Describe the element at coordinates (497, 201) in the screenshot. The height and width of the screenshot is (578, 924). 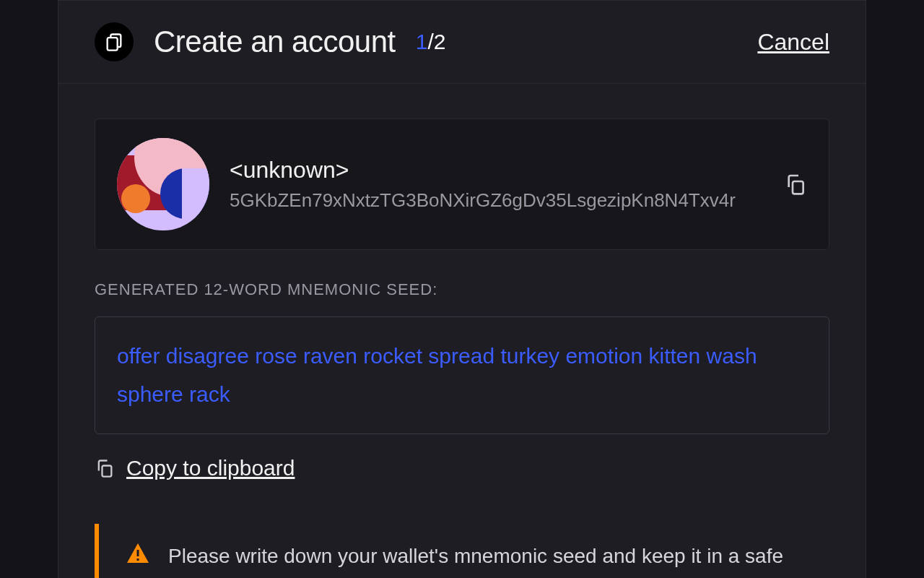
I see `account-address: 5GKbZEn79xNxtzTG3BoNXirGZ6gDv35LsgezipKn…` at that location.